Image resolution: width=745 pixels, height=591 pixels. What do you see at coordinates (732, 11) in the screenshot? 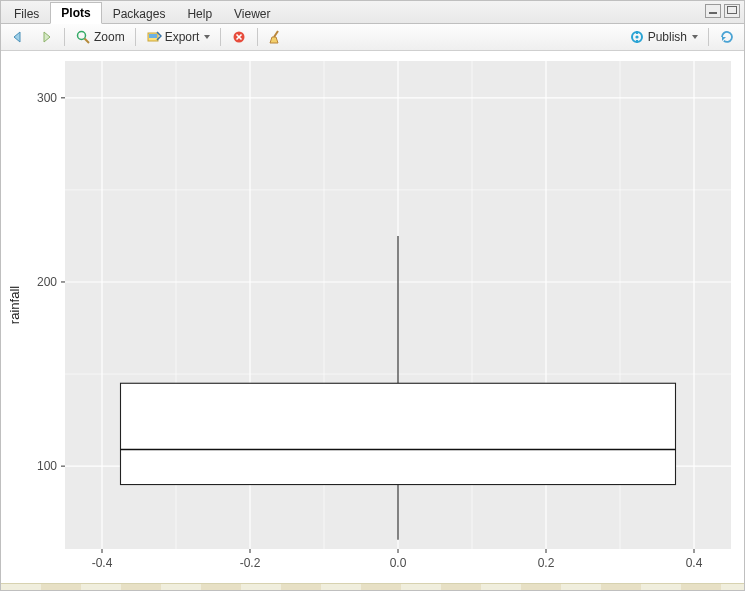
I see `pane-maximize-button` at bounding box center [732, 11].